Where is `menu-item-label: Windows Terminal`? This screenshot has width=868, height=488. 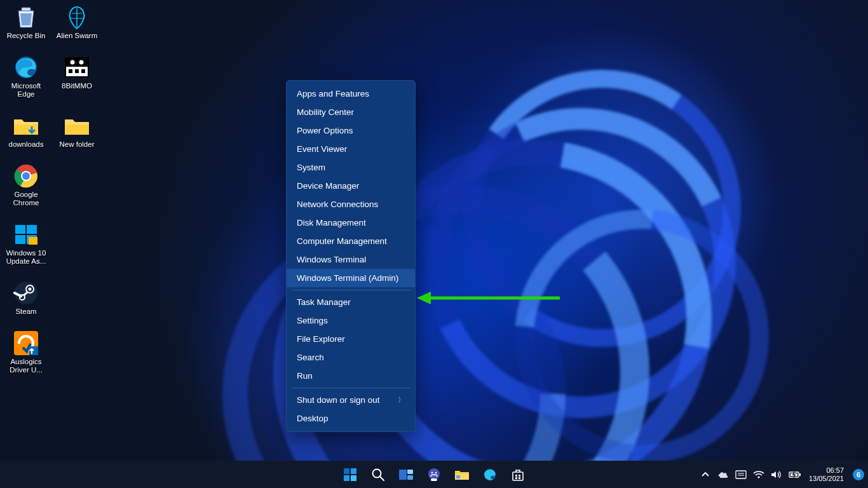
menu-item-label: Windows Terminal is located at coordinates (332, 259).